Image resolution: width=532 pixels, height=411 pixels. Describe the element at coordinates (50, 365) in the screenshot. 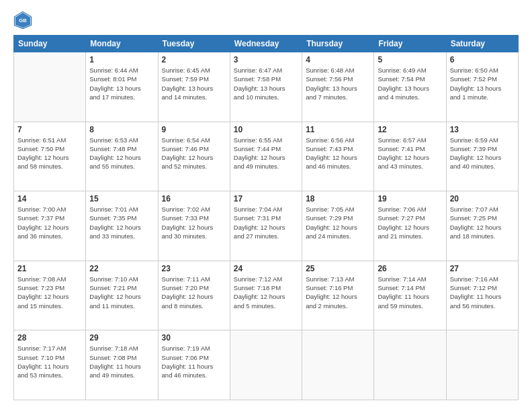

I see `calendar-cell: 28Sunrise: 7:17 AM Sunset: 7:10 PM Dayli…` at that location.